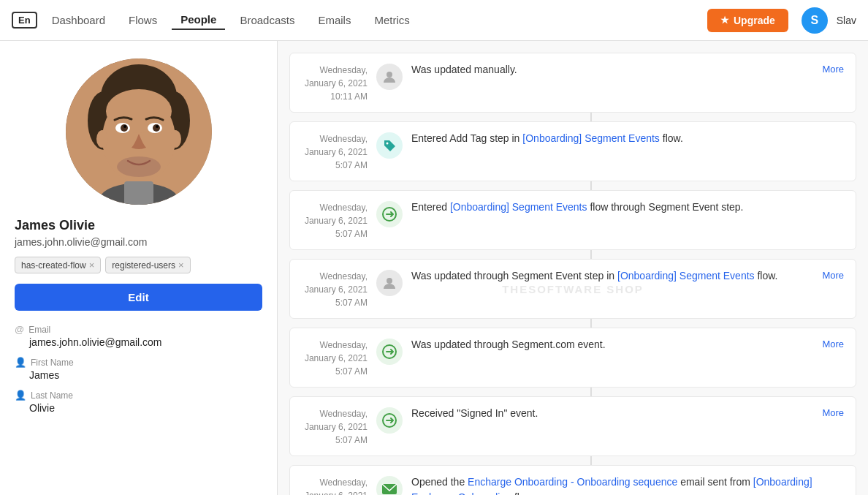 The image size is (868, 495). What do you see at coordinates (25, 20) in the screenshot?
I see `language-badge: En` at bounding box center [25, 20].